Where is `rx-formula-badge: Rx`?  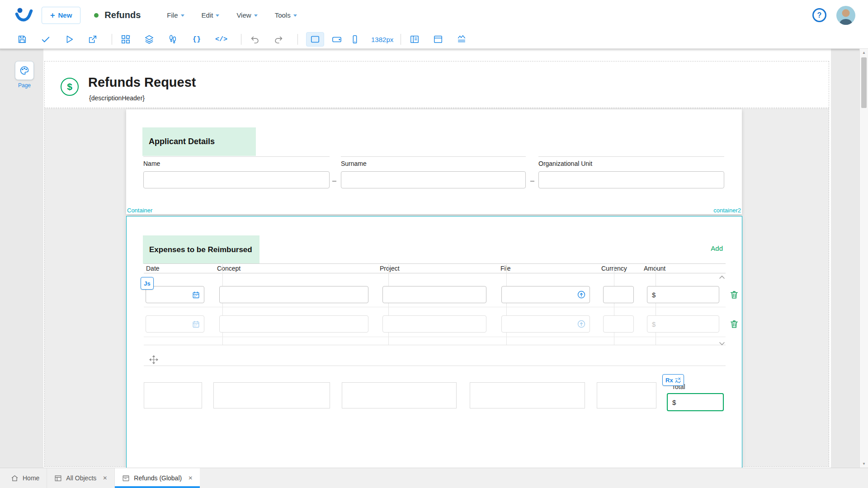
rx-formula-badge: Rx is located at coordinates (673, 380).